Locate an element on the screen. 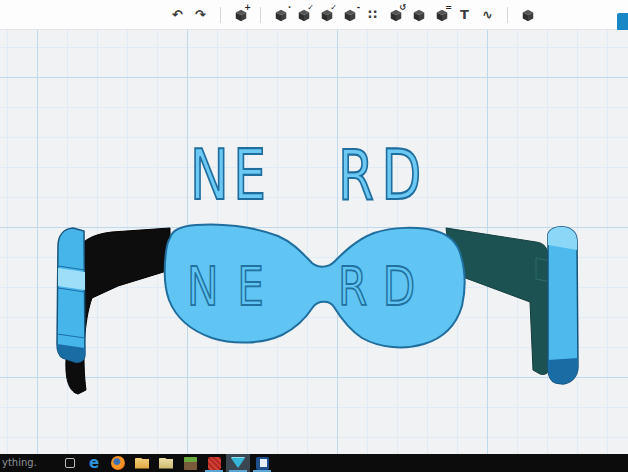 This screenshot has width=628, height=472. modify-icon: - is located at coordinates (350, 15).